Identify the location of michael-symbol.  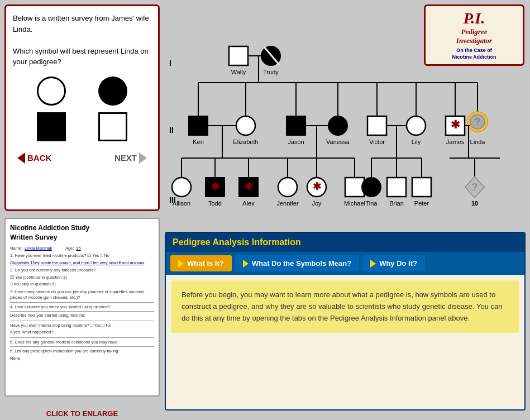
(355, 187).